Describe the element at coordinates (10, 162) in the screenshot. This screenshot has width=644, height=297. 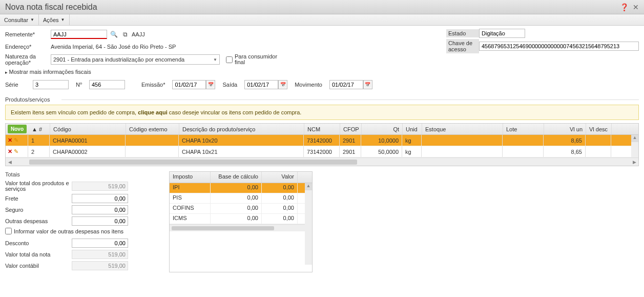
I see `scroll-left-icon: ◀` at that location.